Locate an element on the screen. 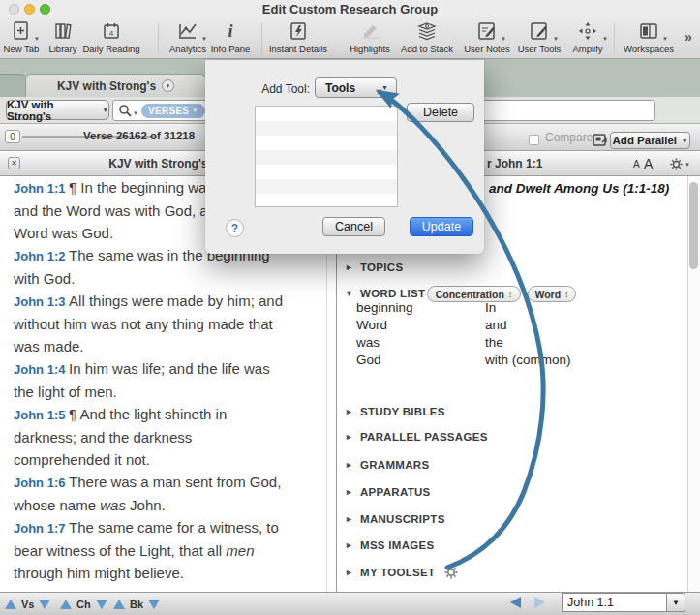 This screenshot has width=700, height=615. book-up-button is located at coordinates (119, 604).